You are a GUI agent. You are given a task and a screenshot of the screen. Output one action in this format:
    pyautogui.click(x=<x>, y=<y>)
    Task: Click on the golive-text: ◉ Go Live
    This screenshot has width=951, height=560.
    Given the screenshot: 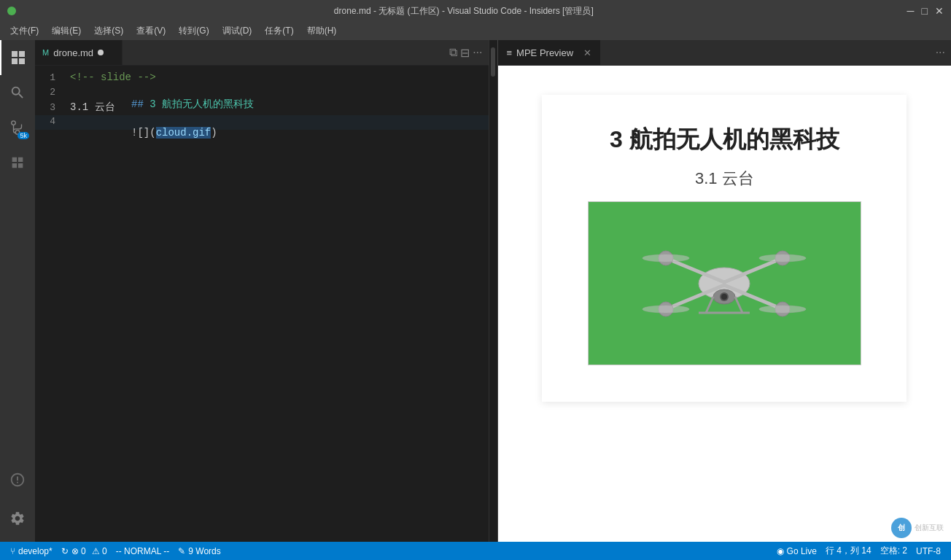 What is the action you would take?
    pyautogui.click(x=796, y=551)
    